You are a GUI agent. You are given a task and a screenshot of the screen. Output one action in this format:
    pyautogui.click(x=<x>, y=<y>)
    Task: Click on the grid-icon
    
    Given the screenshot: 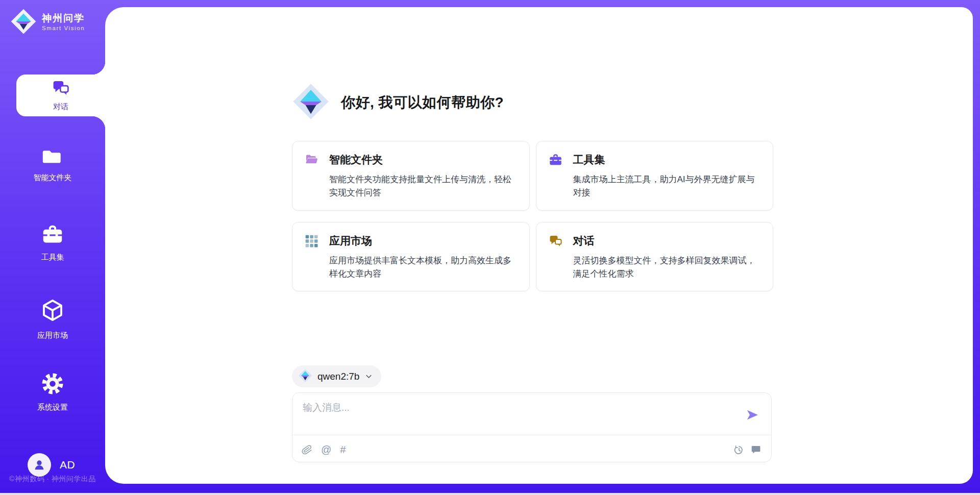 What is the action you would take?
    pyautogui.click(x=317, y=242)
    